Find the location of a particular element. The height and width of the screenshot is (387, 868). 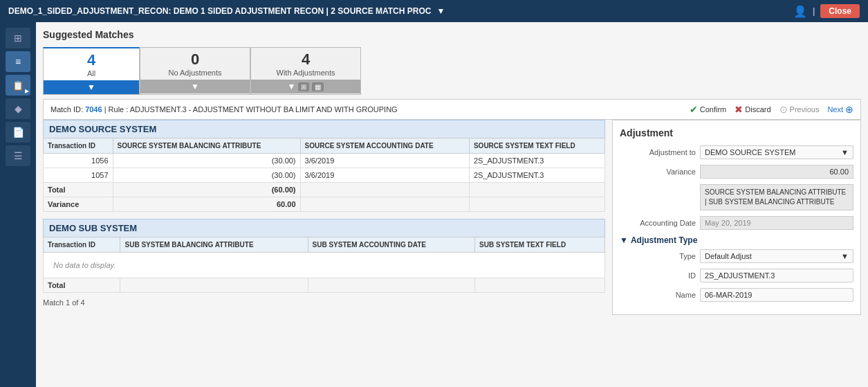

id-label: ID is located at coordinates (658, 276).